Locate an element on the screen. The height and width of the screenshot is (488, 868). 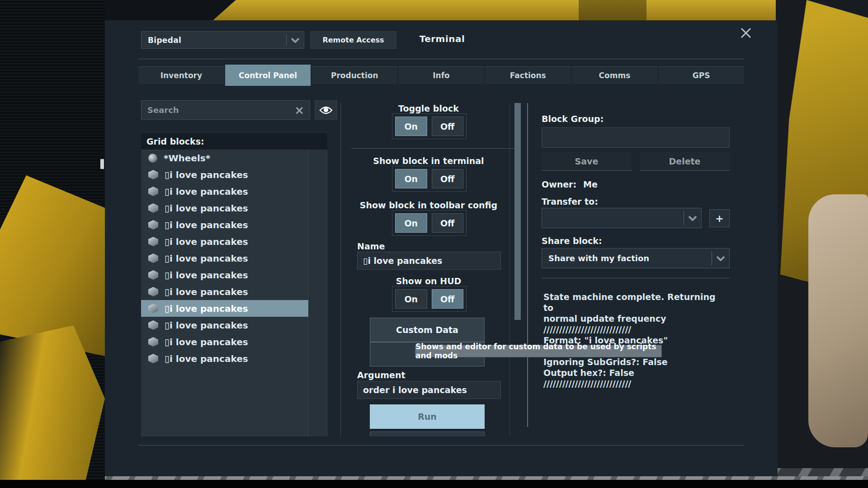
script-output-line: to is located at coordinates (641, 308).